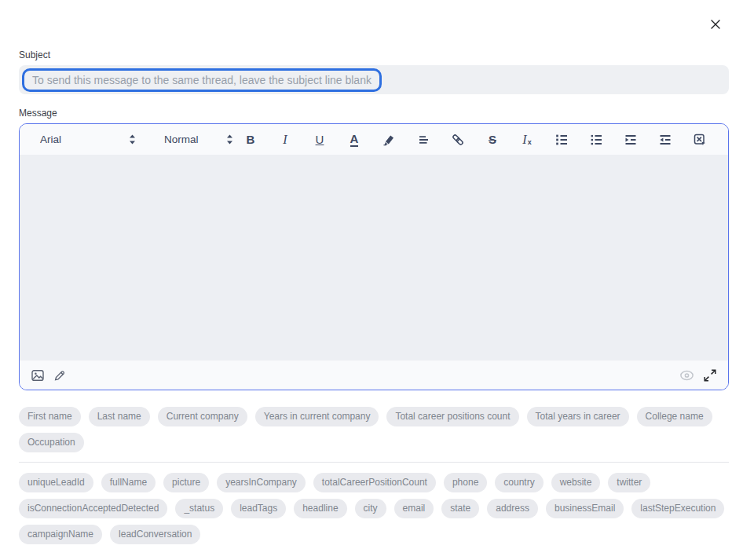  I want to click on clear-formatting-button: I x, so click(527, 140).